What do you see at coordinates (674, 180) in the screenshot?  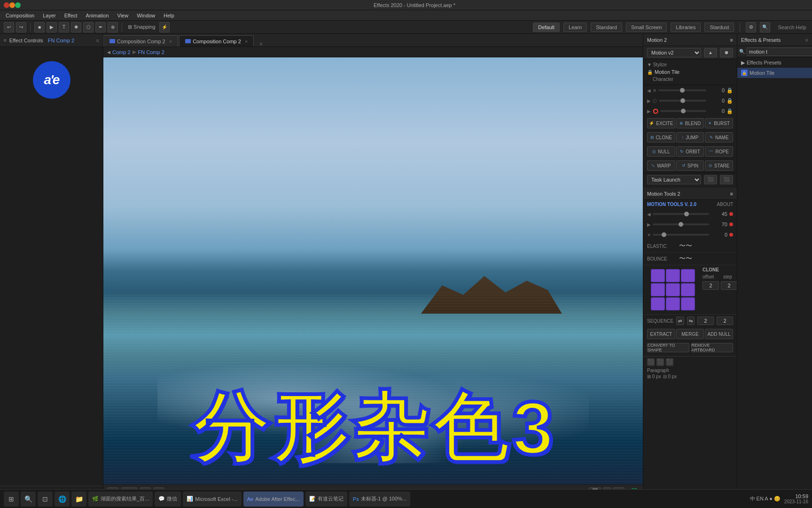 I see `task-launch-select: Task Launch` at bounding box center [674, 180].